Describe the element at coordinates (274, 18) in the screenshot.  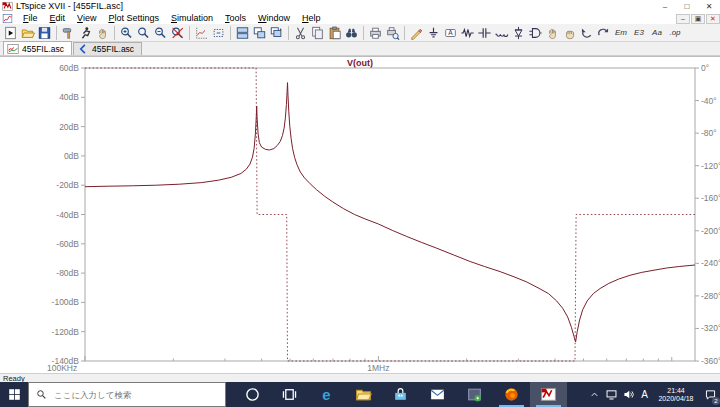
I see `menu-window: Window` at that location.